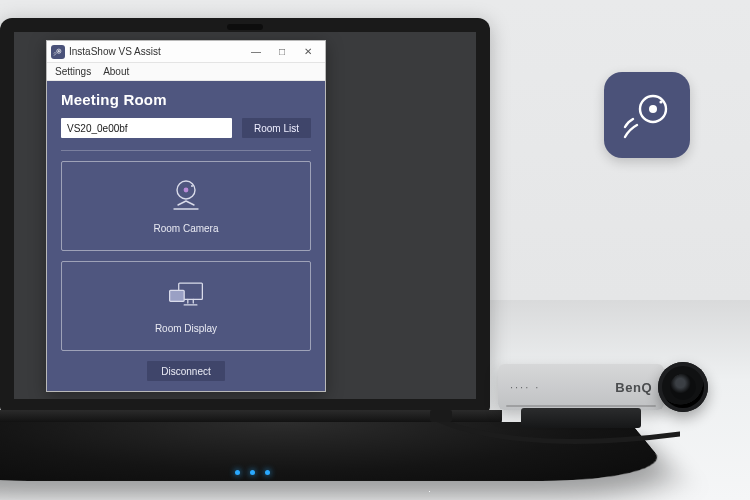  Describe the element at coordinates (116, 72) in the screenshot. I see `menu-about: About` at that location.